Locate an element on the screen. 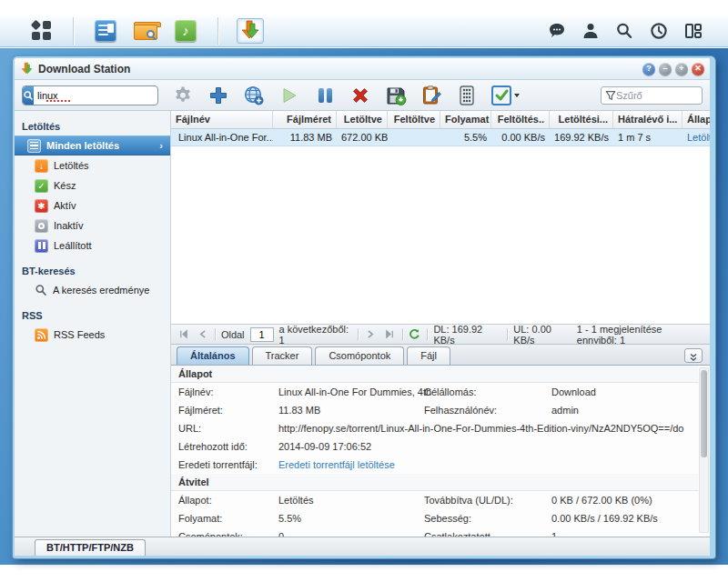 The image size is (728, 582). sidebar-item-downloading: ↓ Letöltés is located at coordinates (93, 166).